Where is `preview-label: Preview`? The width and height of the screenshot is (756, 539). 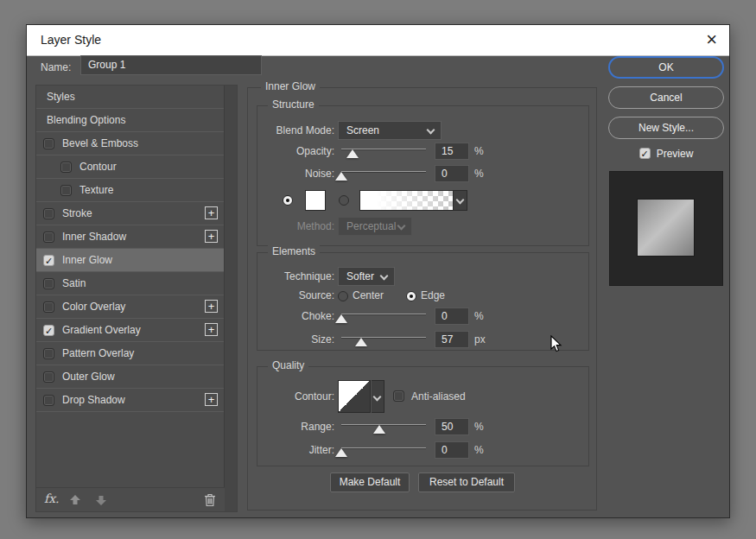
preview-label: Preview is located at coordinates (676, 154).